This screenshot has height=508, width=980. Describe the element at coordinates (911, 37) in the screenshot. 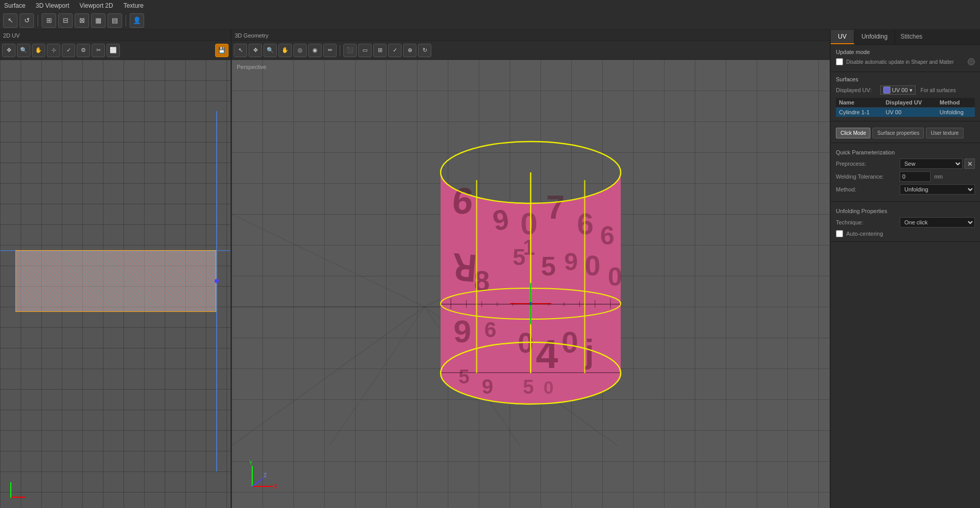

I see `tab-stitches: Stitches` at that location.